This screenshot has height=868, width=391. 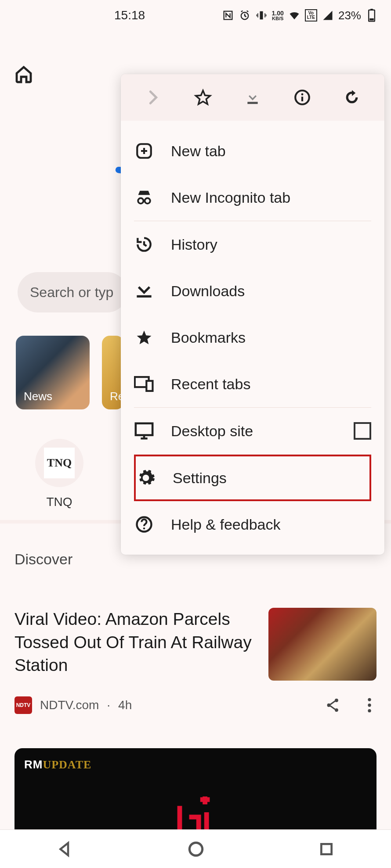 What do you see at coordinates (144, 337) in the screenshot?
I see `bookmark-star-icon` at bounding box center [144, 337].